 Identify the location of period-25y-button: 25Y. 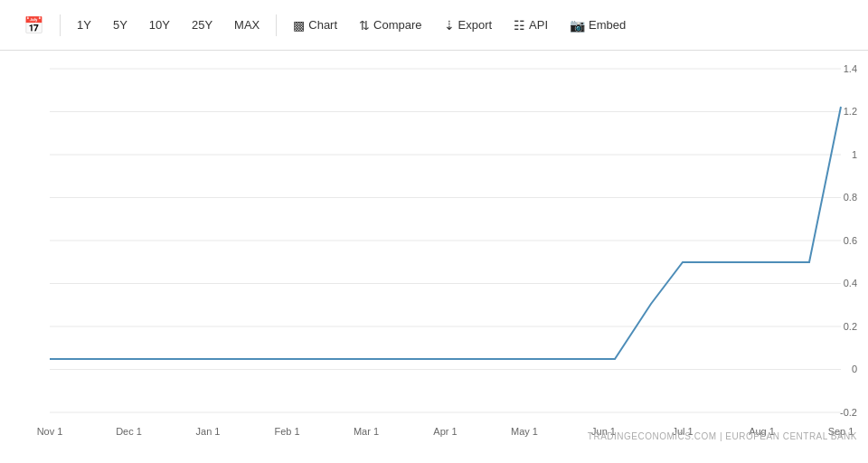
(203, 25).